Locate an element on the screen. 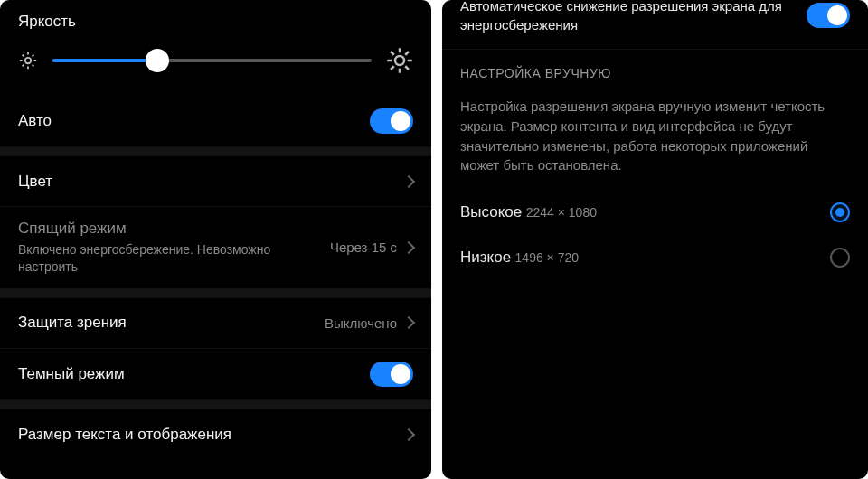 The image size is (868, 479). sleep-mode-row: Спящий режим Включено энергосбережение. … is located at coordinates (215, 248).